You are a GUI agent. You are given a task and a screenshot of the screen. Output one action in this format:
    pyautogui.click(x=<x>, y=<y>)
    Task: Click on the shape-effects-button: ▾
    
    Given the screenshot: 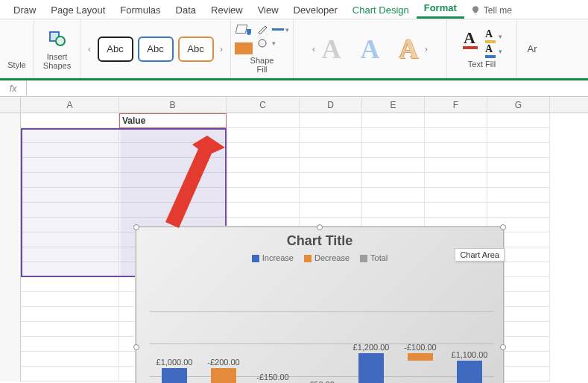 What is the action you would take?
    pyautogui.click(x=273, y=43)
    